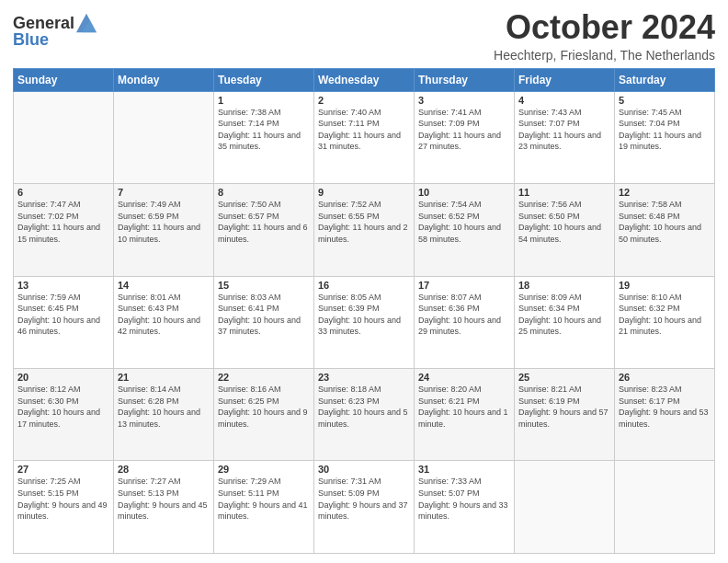 This screenshot has height=563, width=728. What do you see at coordinates (464, 377) in the screenshot?
I see `day-number: 24` at bounding box center [464, 377].